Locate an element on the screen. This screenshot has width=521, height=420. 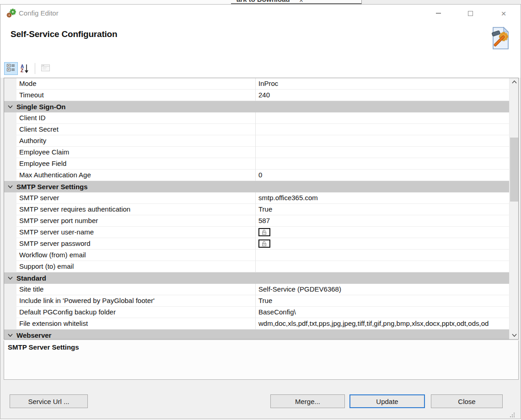
background-tab-close-text: x is located at coordinates (301, 2).